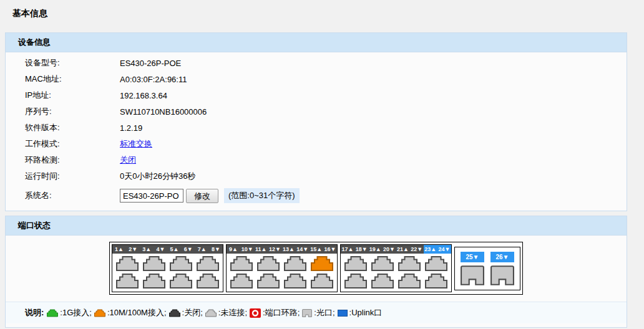 Image resolution: width=644 pixels, height=329 pixels. What do you see at coordinates (147, 249) in the screenshot?
I see `port-number-label-3: 3▲` at bounding box center [147, 249].